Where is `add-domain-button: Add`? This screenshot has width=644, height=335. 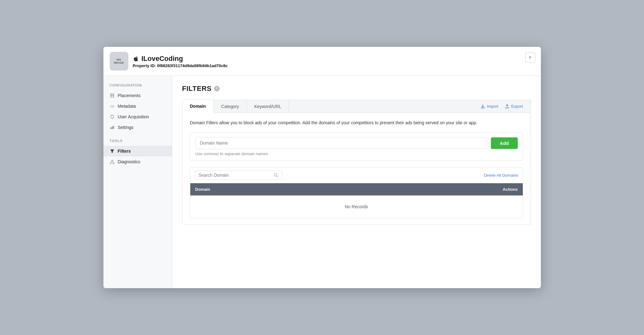
add-domain-button: Add is located at coordinates (504, 143).